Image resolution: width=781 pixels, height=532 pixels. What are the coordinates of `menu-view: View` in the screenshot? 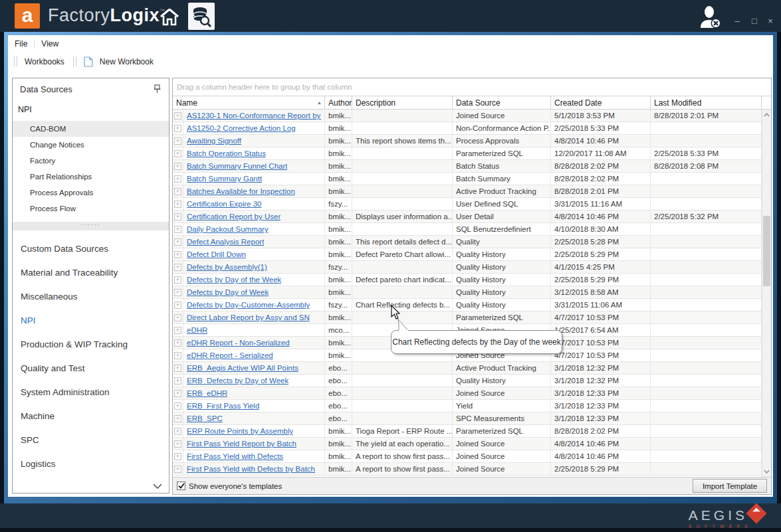 It's located at (50, 44).